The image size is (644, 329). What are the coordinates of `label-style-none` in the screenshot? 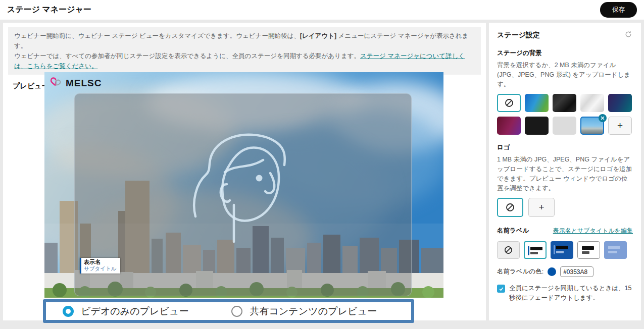 It's located at (508, 250).